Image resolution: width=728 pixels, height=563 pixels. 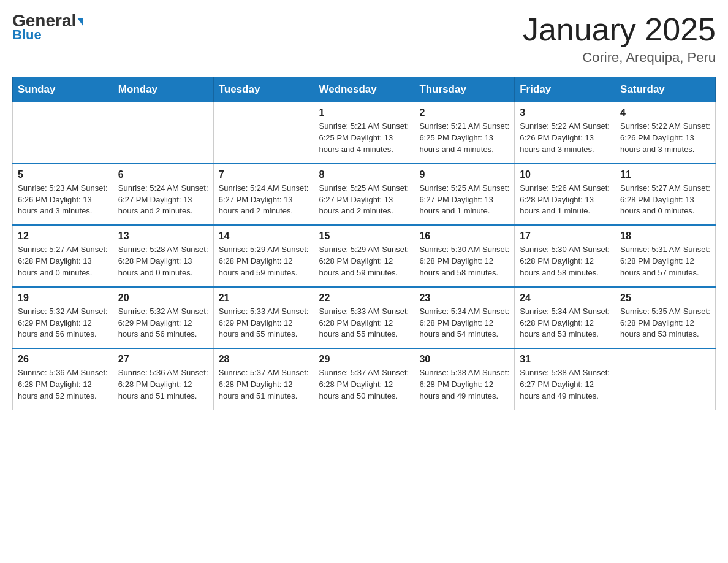 I want to click on calendar-cell: 20Sunrise: 5:32 AM Sunset: 6:29 PM Dayli…, so click(x=163, y=318).